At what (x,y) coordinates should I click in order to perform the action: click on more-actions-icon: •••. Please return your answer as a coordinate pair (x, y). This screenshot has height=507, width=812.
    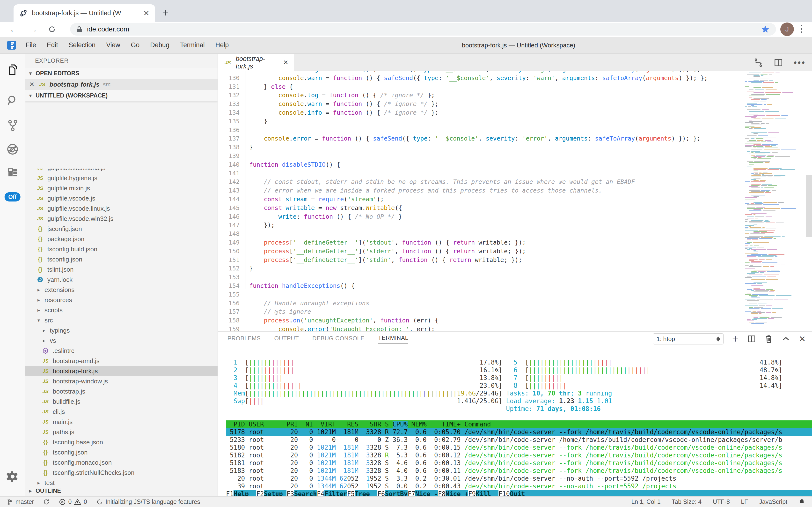
    Looking at the image, I should click on (800, 63).